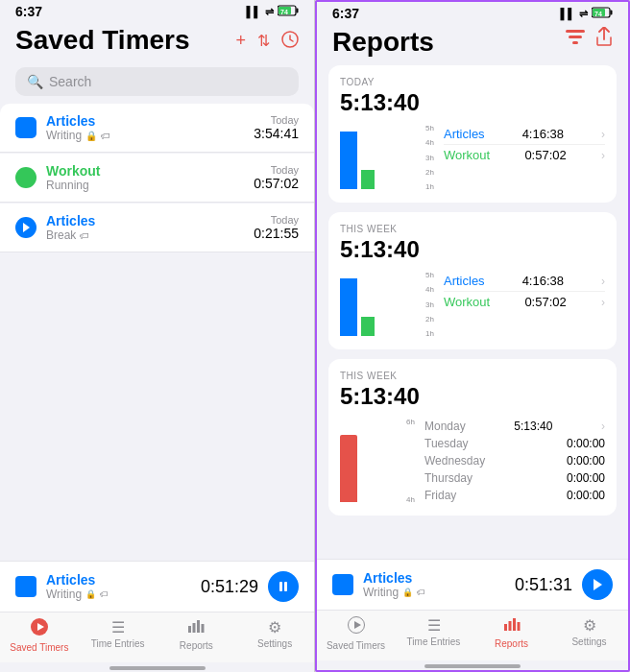 Image resolution: width=630 pixels, height=672 pixels. What do you see at coordinates (275, 636) in the screenshot?
I see `tab-settings-left: ⚙ Settings` at bounding box center [275, 636].